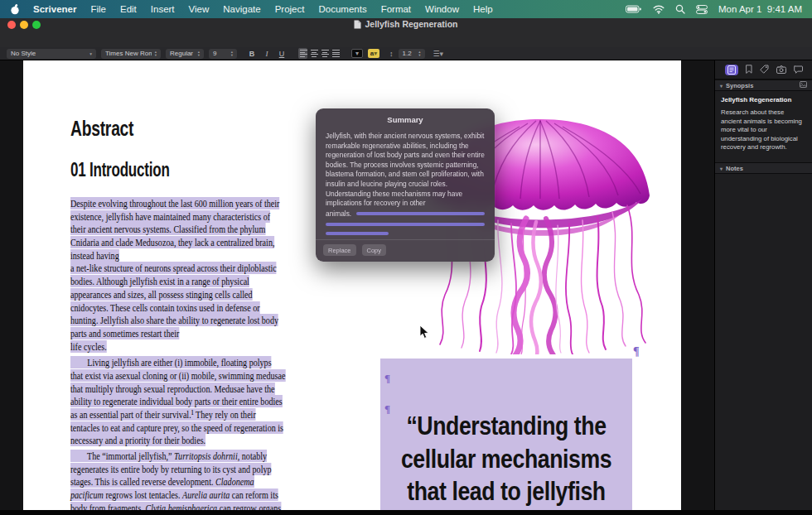 The height and width of the screenshot is (515, 812). What do you see at coordinates (799, 70) in the screenshot?
I see `tab-comments` at bounding box center [799, 70].